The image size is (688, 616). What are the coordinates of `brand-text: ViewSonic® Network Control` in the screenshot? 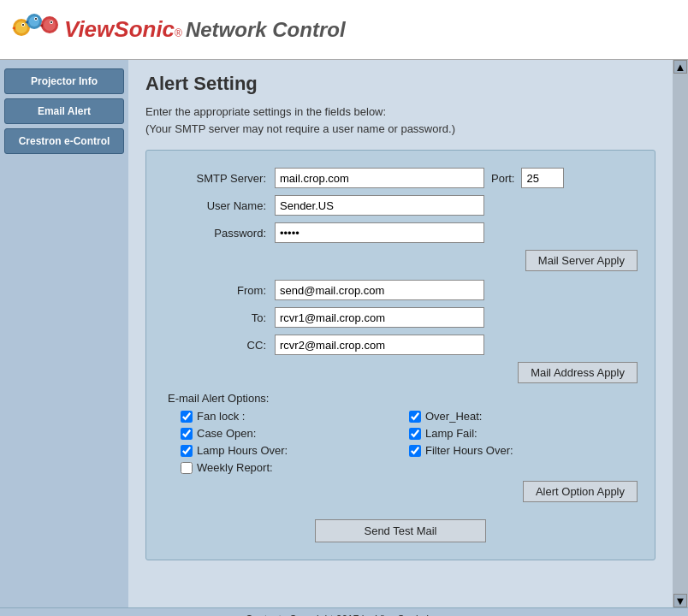 It's located at (205, 29).